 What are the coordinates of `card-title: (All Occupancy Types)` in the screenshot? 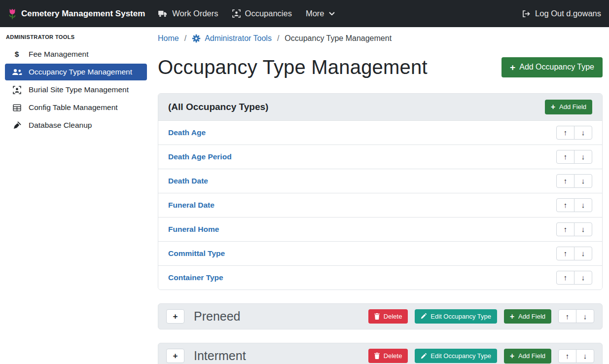 It's located at (218, 107).